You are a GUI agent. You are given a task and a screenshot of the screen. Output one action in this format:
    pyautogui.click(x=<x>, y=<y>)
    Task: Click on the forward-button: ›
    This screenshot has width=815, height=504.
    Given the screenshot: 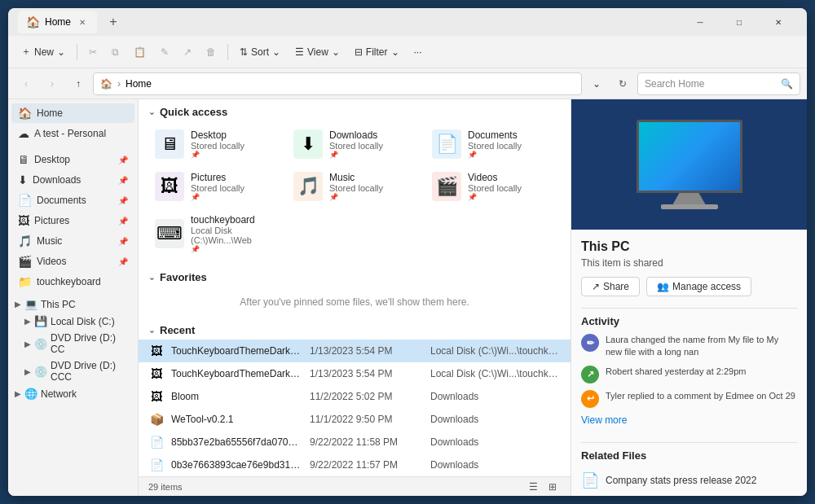 What is the action you would take?
    pyautogui.click(x=52, y=84)
    